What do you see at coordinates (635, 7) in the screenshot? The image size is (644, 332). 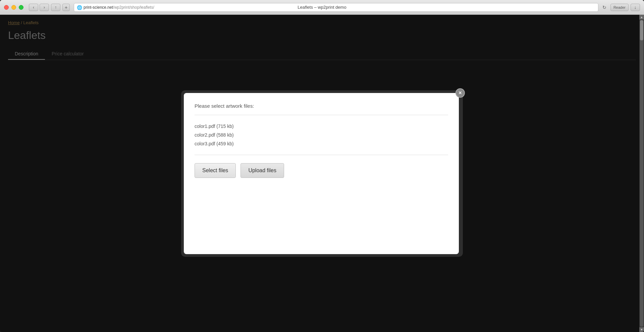 I see `download-button: ↓` at bounding box center [635, 7].